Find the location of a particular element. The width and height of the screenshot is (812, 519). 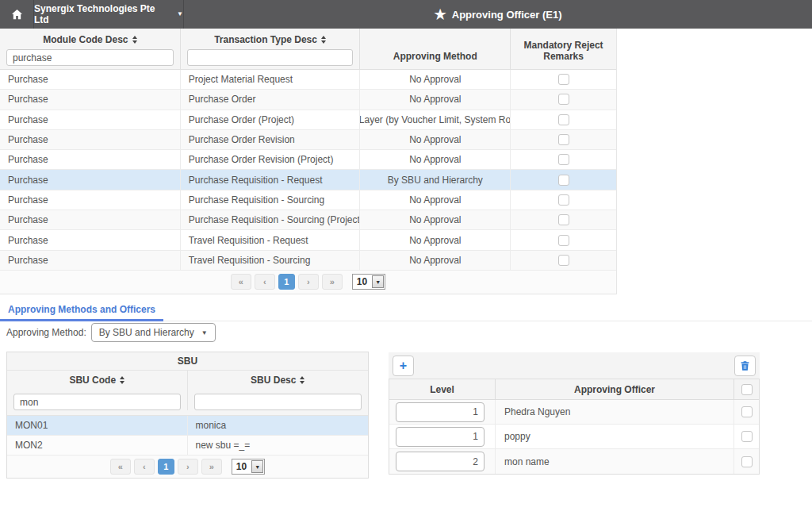

table-row: Purchase Travel Requisition - Request No… is located at coordinates (308, 240).